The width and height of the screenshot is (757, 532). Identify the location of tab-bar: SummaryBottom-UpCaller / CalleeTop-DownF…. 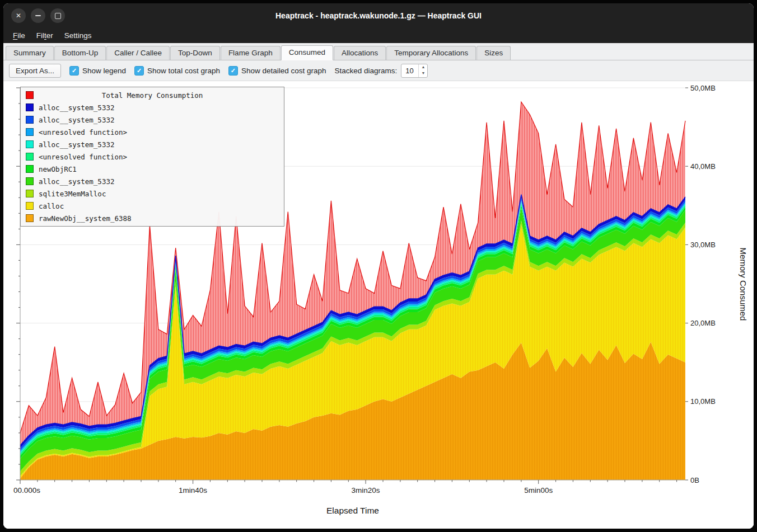
(378, 51).